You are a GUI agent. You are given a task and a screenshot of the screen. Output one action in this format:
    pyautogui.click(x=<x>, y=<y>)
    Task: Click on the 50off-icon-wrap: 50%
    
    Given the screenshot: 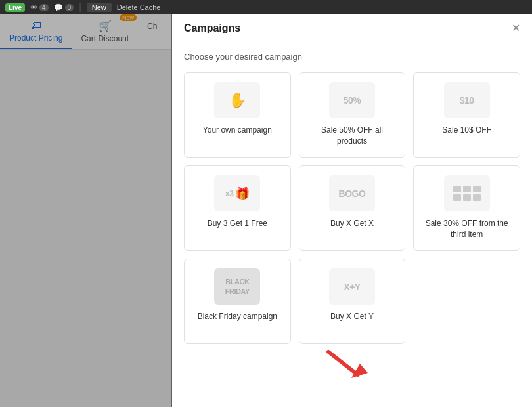 What is the action you would take?
    pyautogui.click(x=352, y=100)
    